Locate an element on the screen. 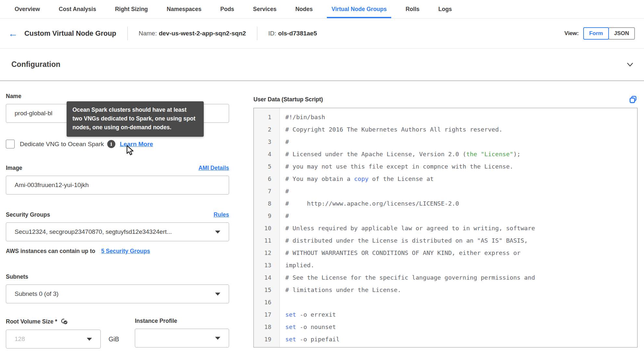 The height and width of the screenshot is (354, 644). bottom-field-row: Root Volume Size * 128 GiB Instance Prof… is located at coordinates (118, 334).